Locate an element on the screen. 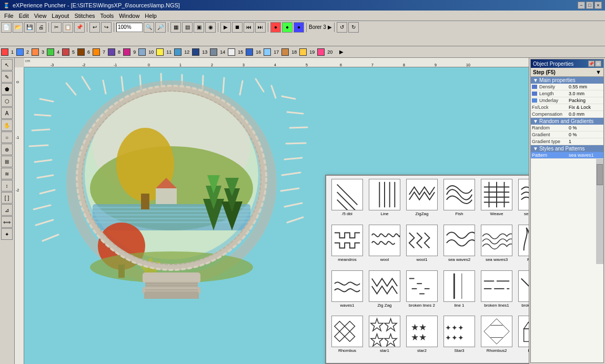 This screenshot has width=605, height=364. pattern-item-star2: ★★★★star2 is located at coordinates (422, 338).